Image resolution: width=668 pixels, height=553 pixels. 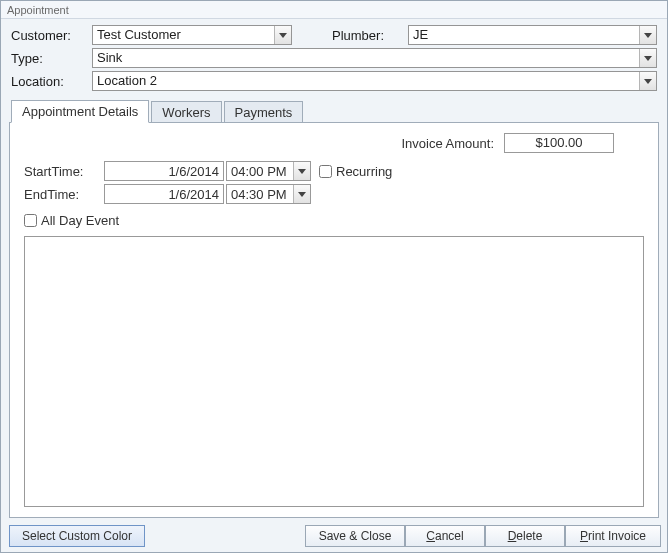 What do you see at coordinates (260, 194) in the screenshot?
I see `end-time-value: 04:30 PM` at bounding box center [260, 194].